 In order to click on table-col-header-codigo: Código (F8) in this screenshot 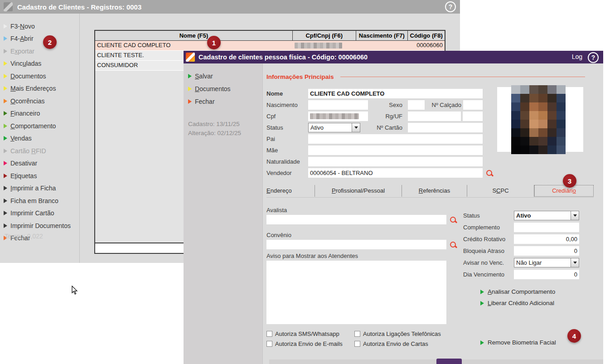, I will do `click(426, 35)`.